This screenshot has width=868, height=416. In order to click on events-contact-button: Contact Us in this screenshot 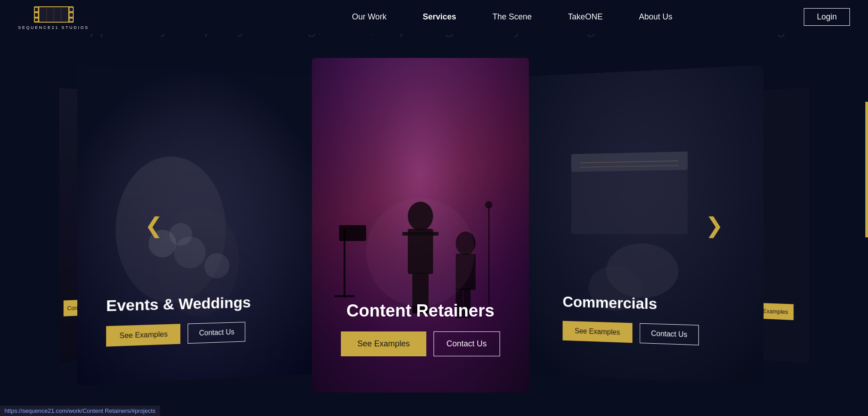, I will do `click(217, 332)`.